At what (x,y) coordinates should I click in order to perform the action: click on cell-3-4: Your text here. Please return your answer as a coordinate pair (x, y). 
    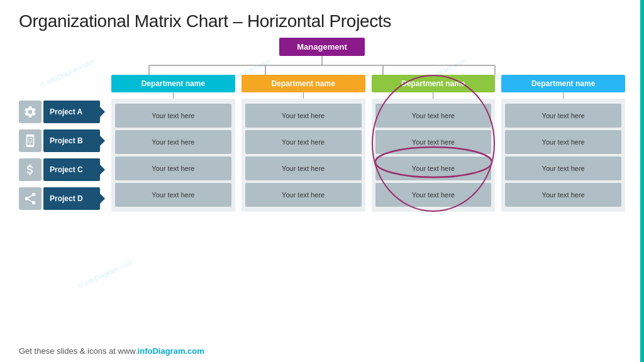
    Looking at the image, I should click on (434, 195).